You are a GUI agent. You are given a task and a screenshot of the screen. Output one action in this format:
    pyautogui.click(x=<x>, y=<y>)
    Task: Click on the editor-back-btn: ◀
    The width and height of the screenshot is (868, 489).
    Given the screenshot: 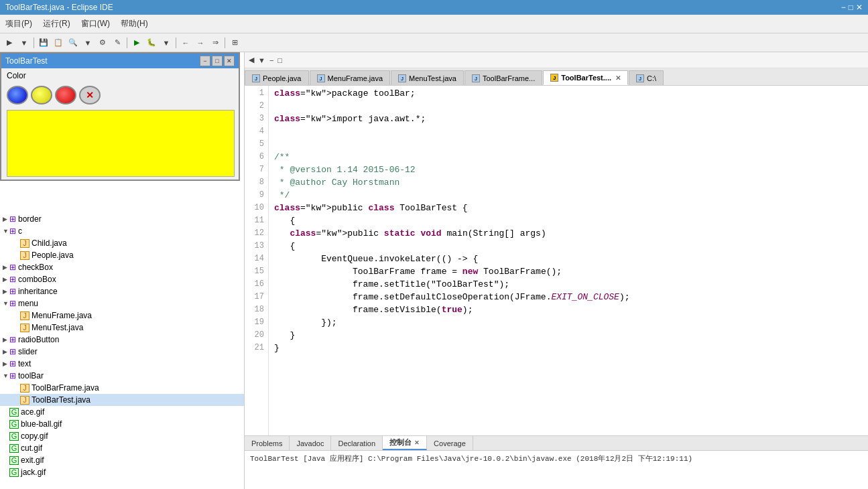 What is the action you would take?
    pyautogui.click(x=251, y=60)
    